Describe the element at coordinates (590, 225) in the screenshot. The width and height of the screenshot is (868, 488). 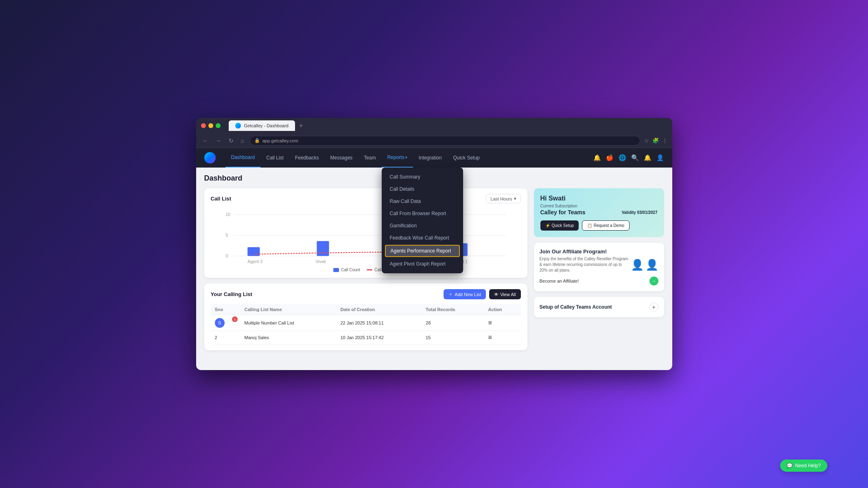
I see `request-demo-icon: 📋` at that location.